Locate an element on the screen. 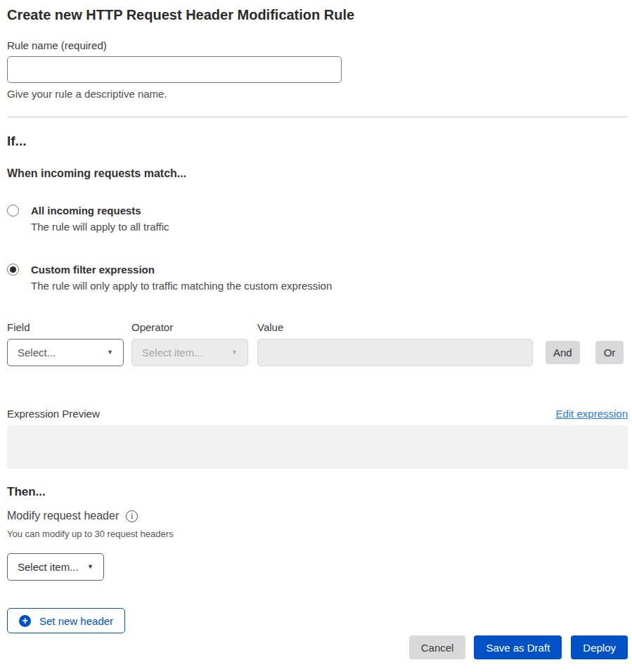 The height and width of the screenshot is (672, 632). cancel-button: Cancel is located at coordinates (437, 647).